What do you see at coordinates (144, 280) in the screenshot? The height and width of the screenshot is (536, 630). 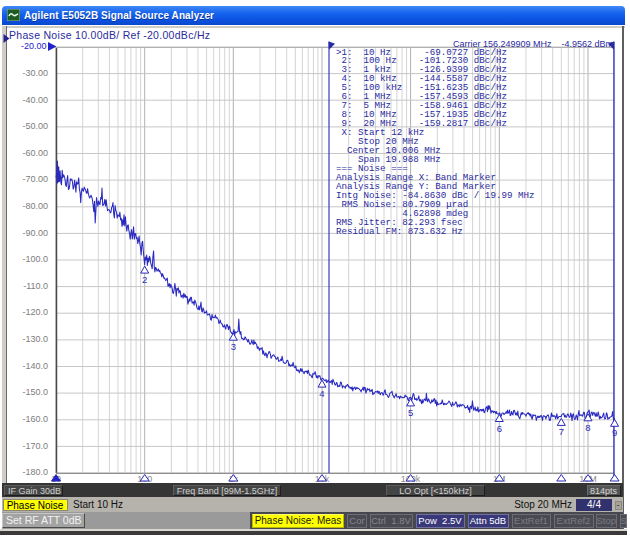 I see `svg-text: 2` at bounding box center [144, 280].